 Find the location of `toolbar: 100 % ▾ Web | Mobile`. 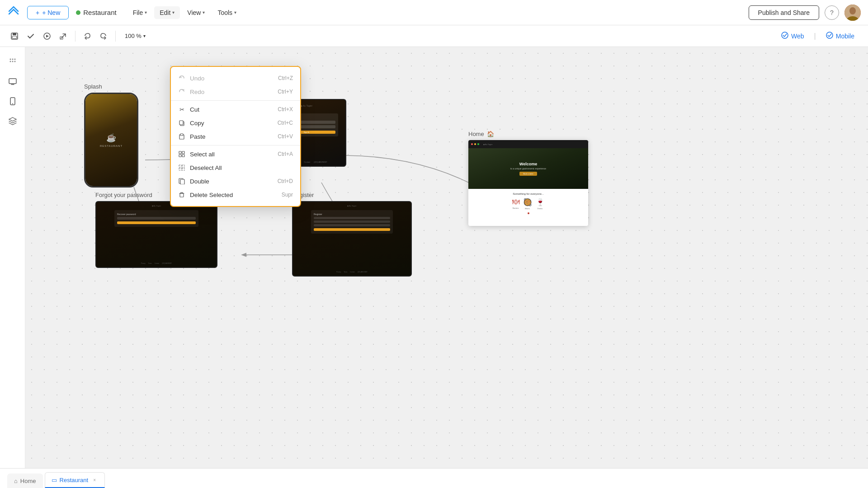

toolbar: 100 % ▾ Web | Mobile is located at coordinates (434, 36).